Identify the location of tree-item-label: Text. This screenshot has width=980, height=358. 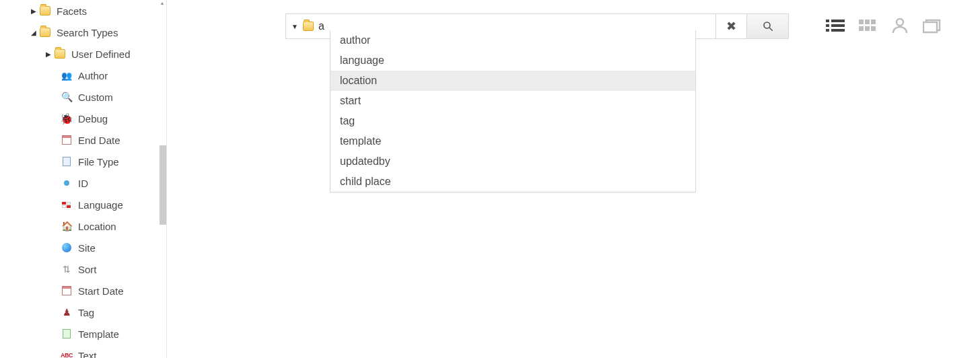
(88, 354).